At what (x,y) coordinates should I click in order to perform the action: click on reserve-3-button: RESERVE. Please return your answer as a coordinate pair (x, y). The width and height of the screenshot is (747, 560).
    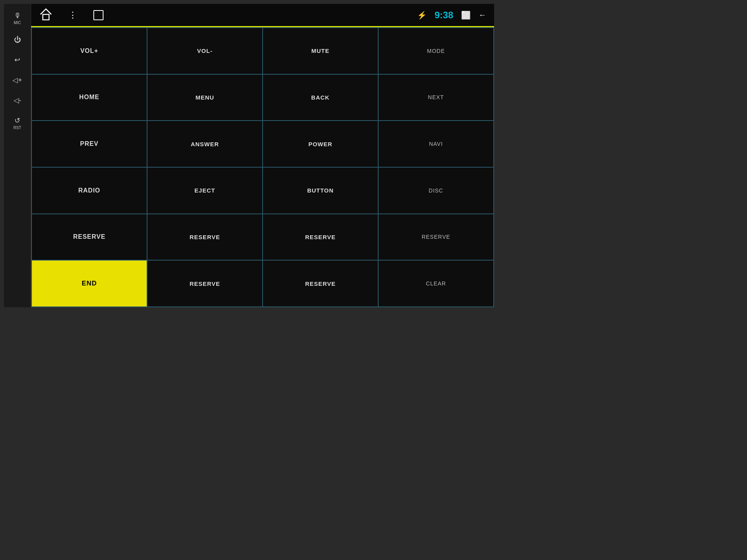
    Looking at the image, I should click on (321, 237).